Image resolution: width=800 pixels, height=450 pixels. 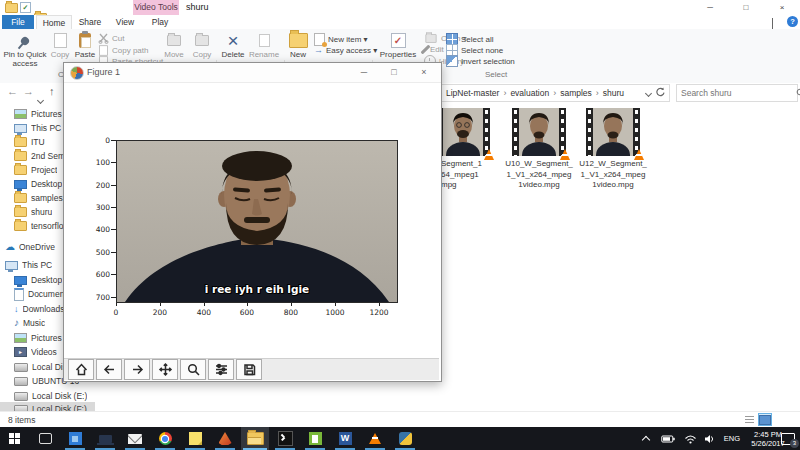 What do you see at coordinates (452, 61) in the screenshot?
I see `invert-selection-icon` at bounding box center [452, 61].